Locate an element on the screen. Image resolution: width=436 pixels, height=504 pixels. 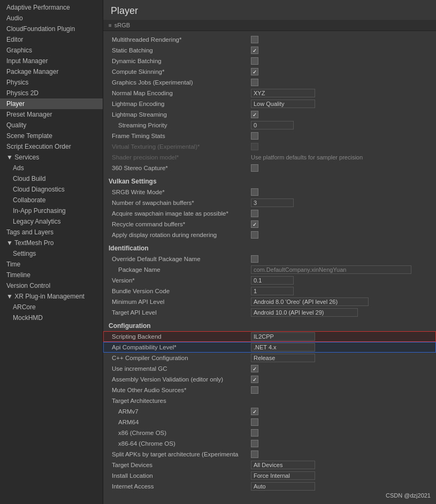
sidebar-item-editor: Editor is located at coordinates (51, 40).